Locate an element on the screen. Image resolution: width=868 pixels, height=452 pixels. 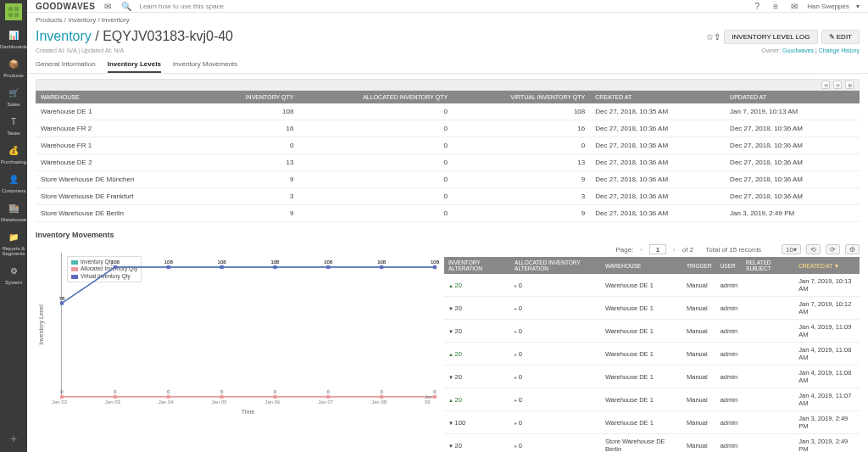
svg-text: 78 is located at coordinates (63, 299).